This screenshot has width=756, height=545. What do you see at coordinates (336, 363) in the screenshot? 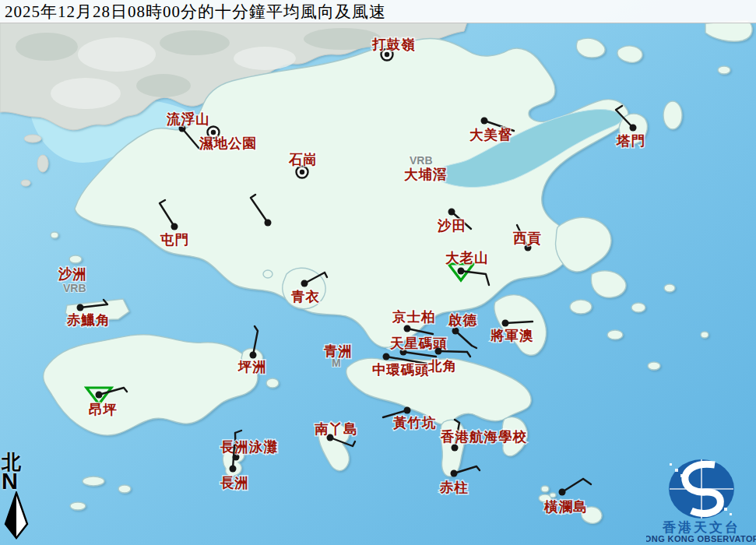
I see `station-status-label: M` at bounding box center [336, 363].